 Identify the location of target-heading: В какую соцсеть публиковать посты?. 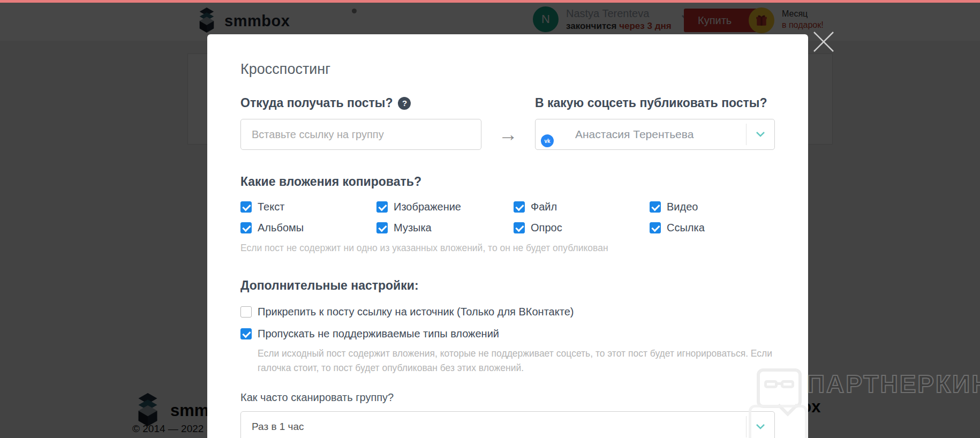
(655, 103).